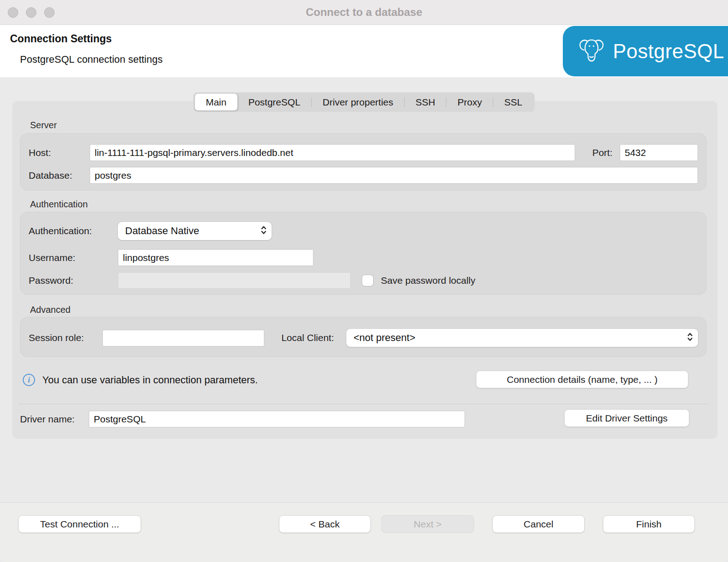 This screenshot has width=728, height=562. I want to click on postgresql-logo: PostgreSQL, so click(645, 51).